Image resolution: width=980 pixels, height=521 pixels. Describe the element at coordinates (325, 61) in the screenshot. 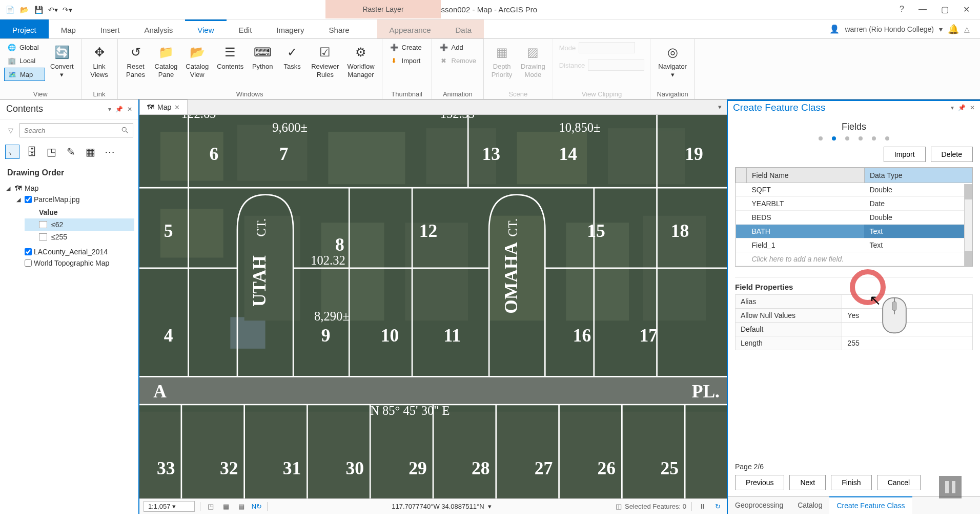

I see `reviewer-rules-button: ☑Reviewer Rules` at that location.